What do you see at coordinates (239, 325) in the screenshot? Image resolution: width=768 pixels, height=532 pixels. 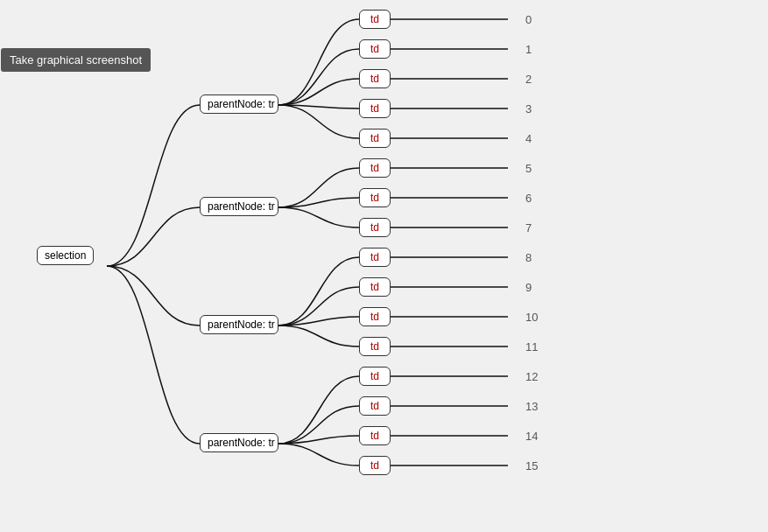 I see `parent-node-2: parentNode: tr` at bounding box center [239, 325].